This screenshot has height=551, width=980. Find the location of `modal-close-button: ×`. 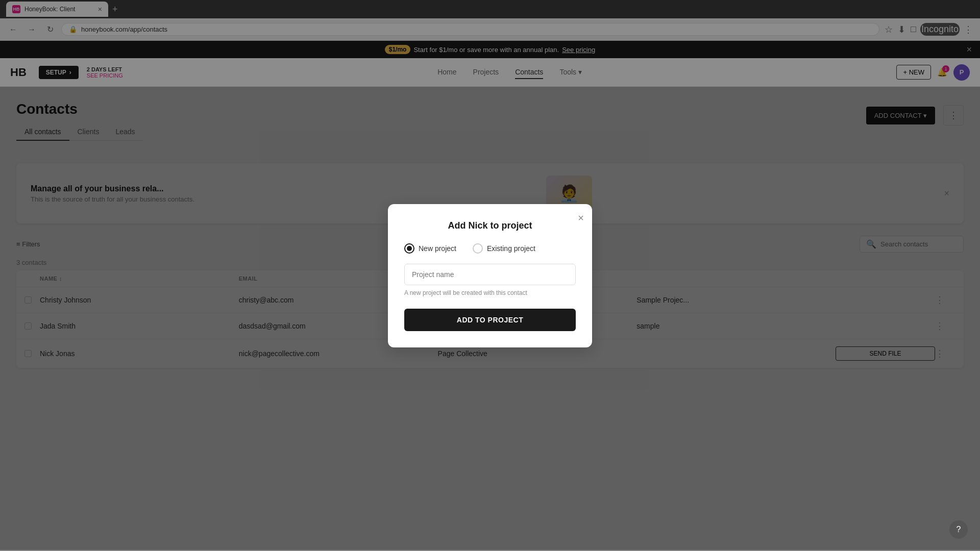

modal-close-button: × is located at coordinates (581, 218).